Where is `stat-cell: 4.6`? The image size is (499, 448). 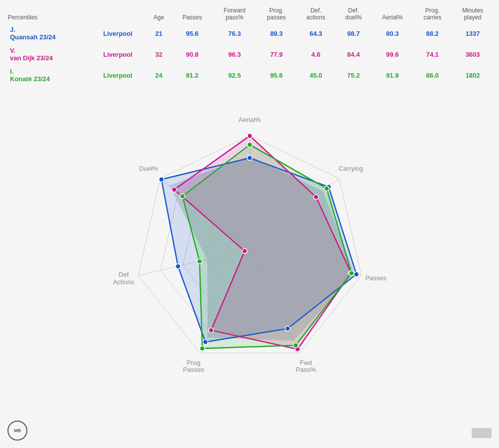 stat-cell: 4.6 is located at coordinates (315, 54).